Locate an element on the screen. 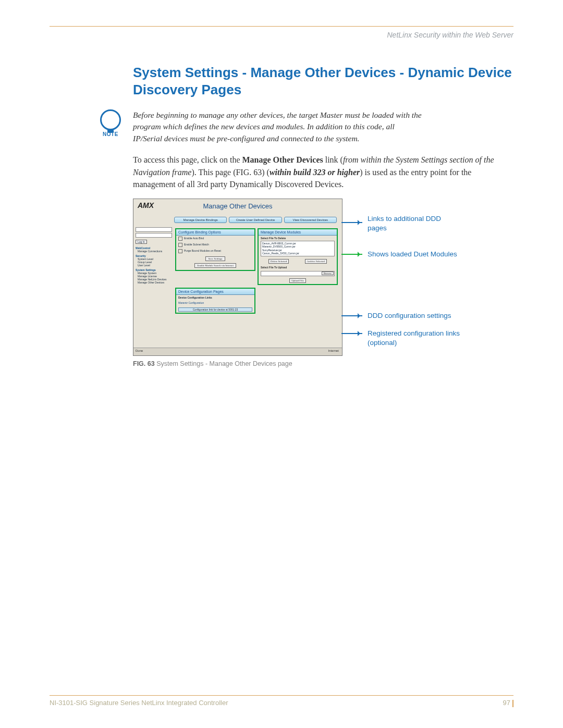 This screenshot has width=563, height=728. para-bold1: Manage Other Devices is located at coordinates (283, 159).